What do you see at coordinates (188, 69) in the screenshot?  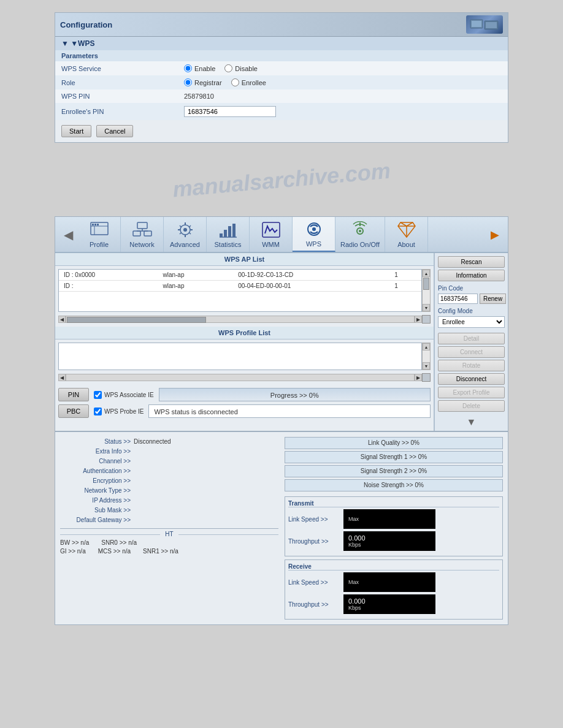 I see `enable-radio` at bounding box center [188, 69].